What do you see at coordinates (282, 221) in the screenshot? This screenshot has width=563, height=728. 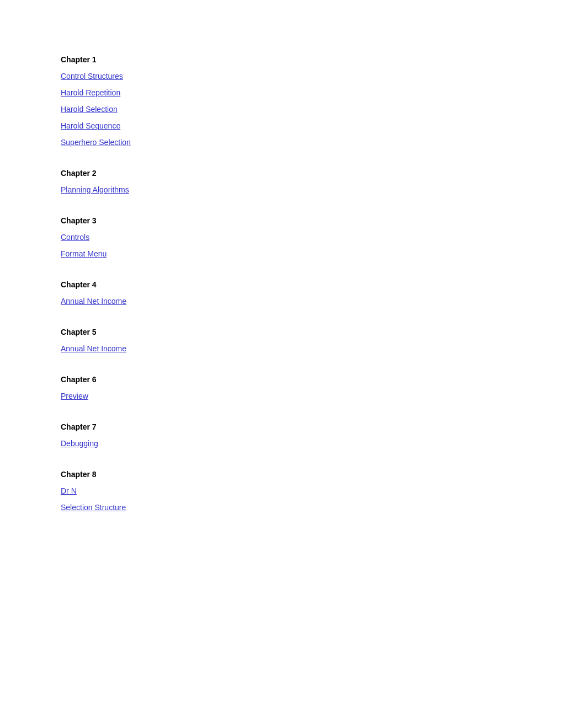 I see `chapter-heading-3: Chapter 3` at bounding box center [282, 221].